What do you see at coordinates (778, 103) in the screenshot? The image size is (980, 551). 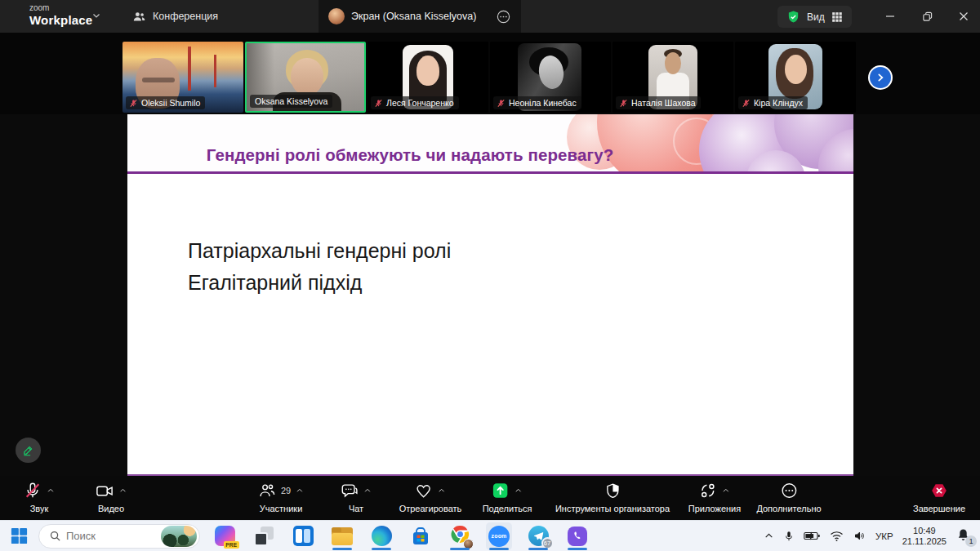 I see `participant-name: Кіра Кліндух` at bounding box center [778, 103].